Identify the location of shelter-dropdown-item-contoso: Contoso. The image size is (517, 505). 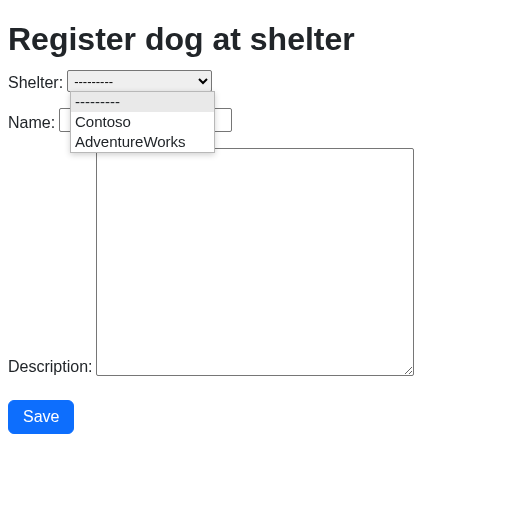
(142, 122).